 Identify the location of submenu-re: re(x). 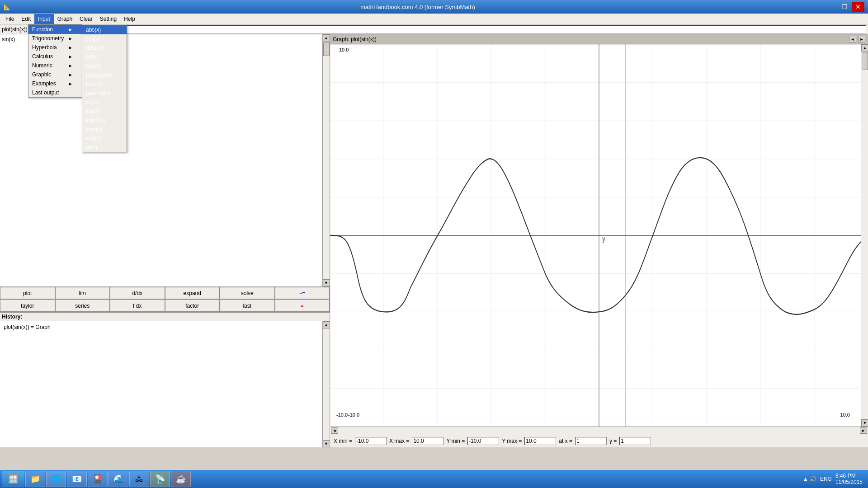
(104, 147).